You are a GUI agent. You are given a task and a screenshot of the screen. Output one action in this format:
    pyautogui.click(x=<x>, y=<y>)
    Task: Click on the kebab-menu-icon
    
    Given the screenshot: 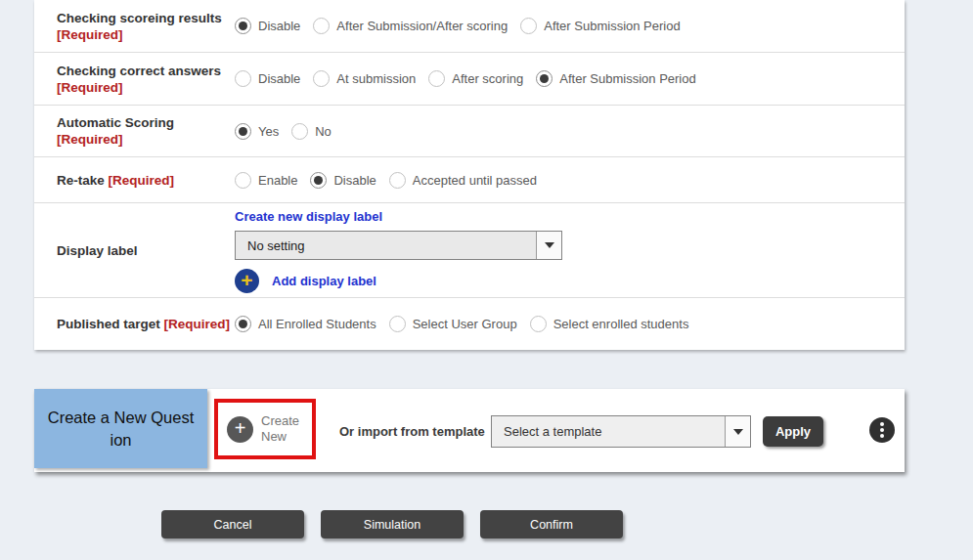 What is the action you would take?
    pyautogui.click(x=882, y=430)
    